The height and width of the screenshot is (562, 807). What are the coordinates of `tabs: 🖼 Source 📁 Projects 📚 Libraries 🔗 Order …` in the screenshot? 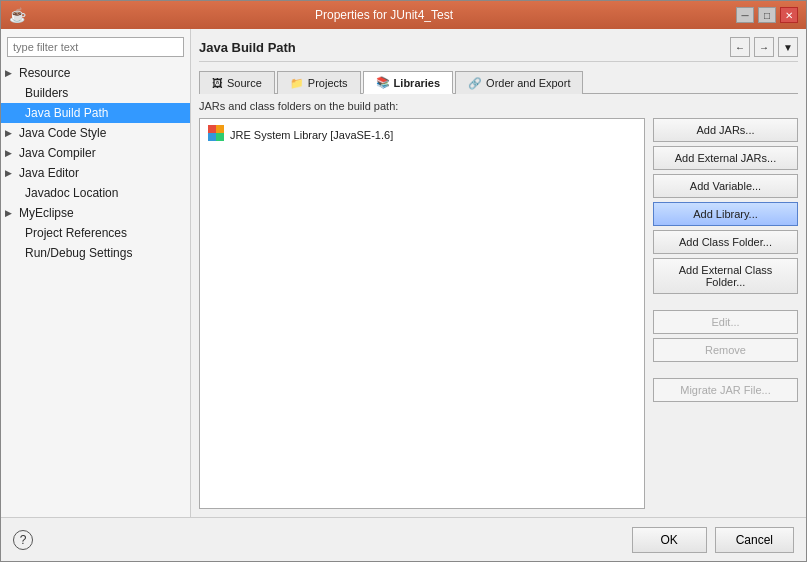 It's located at (498, 82).